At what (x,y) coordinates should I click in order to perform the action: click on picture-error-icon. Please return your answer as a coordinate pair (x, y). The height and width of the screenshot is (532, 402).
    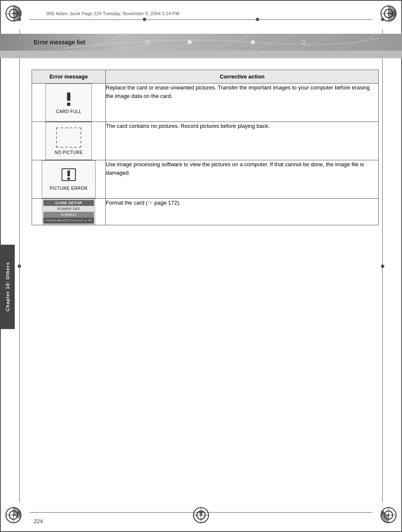
    Looking at the image, I should click on (69, 176).